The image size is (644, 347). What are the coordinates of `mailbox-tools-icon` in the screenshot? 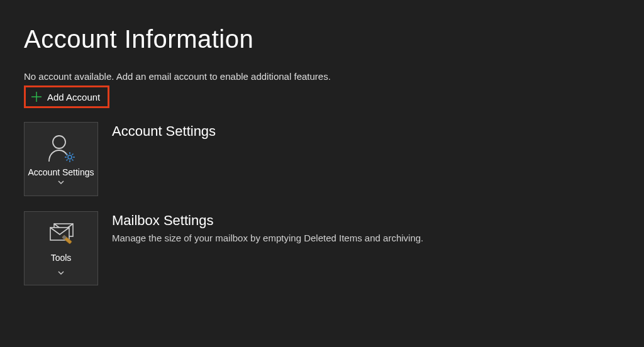 It's located at (61, 234).